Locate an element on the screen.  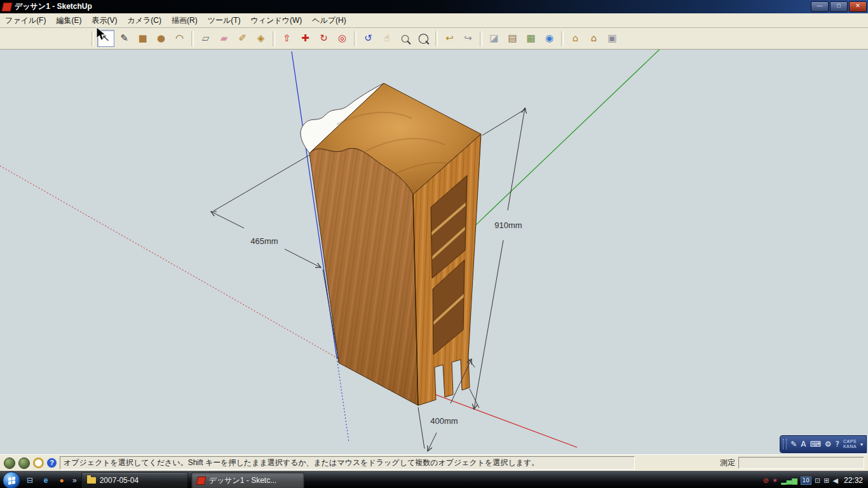
notifier-icon: ✶ is located at coordinates (775, 480).